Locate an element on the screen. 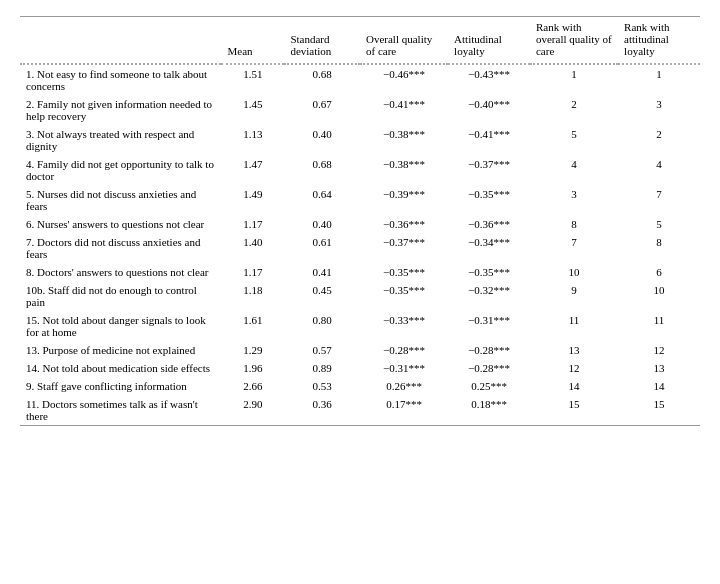 The width and height of the screenshot is (720, 584). cell-sd: 0.89 is located at coordinates (322, 368).